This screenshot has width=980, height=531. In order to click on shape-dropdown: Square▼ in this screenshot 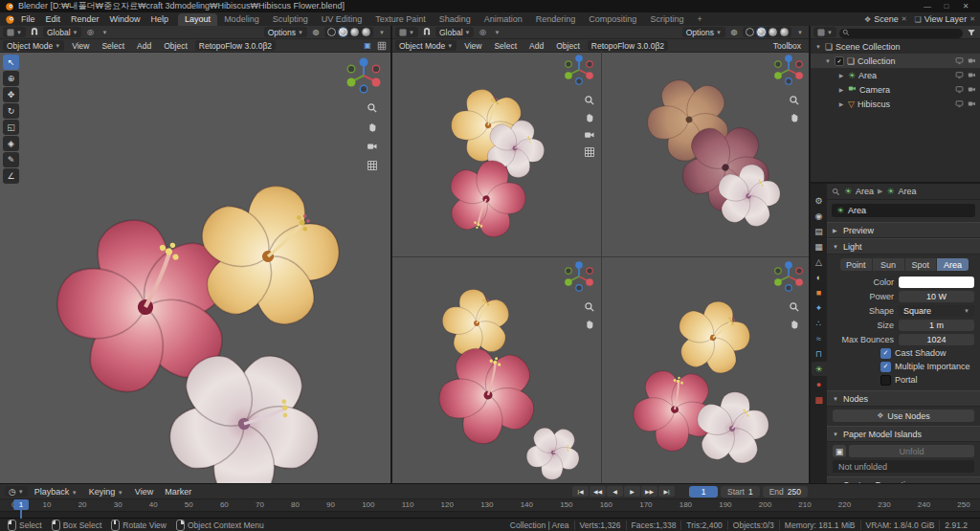, I will do `click(936, 311)`.